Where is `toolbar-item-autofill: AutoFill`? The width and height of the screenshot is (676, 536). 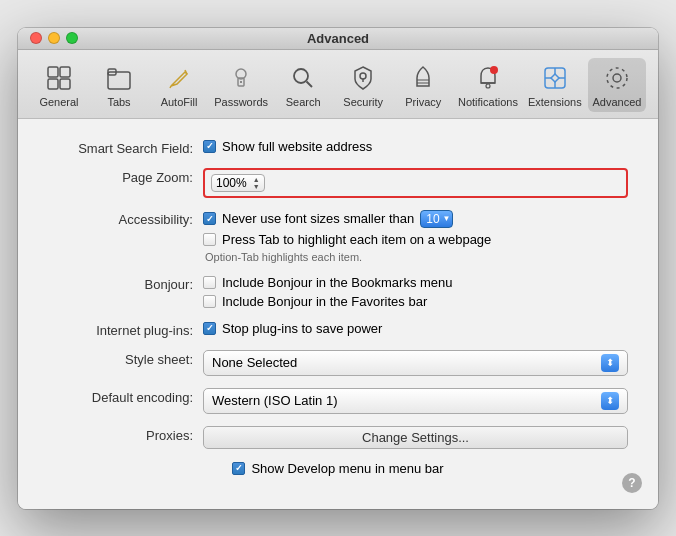 toolbar-item-autofill: AutoFill is located at coordinates (179, 85).